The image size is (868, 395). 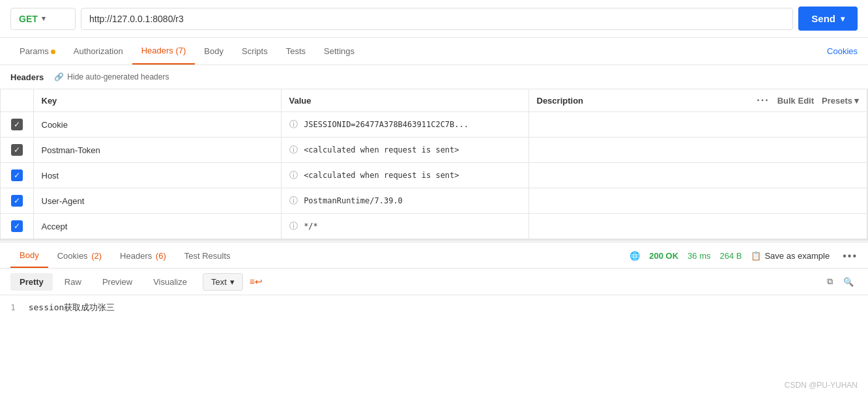 I want to click on table-row: ✓ Postman-Token ⓘ <calculated when reque…, so click(x=434, y=150).